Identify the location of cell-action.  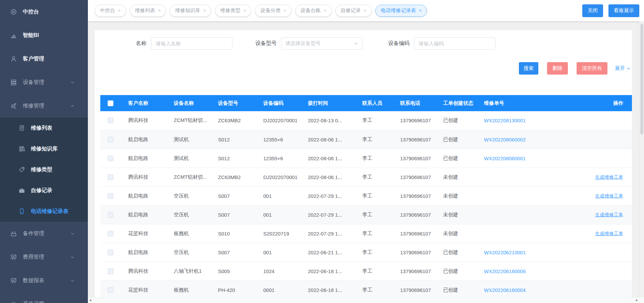
(589, 290).